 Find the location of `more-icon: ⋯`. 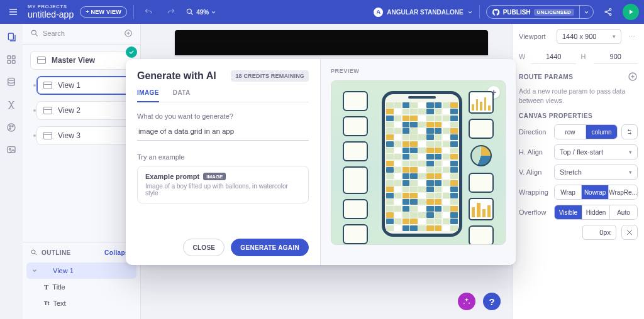

more-icon: ⋯ is located at coordinates (632, 36).